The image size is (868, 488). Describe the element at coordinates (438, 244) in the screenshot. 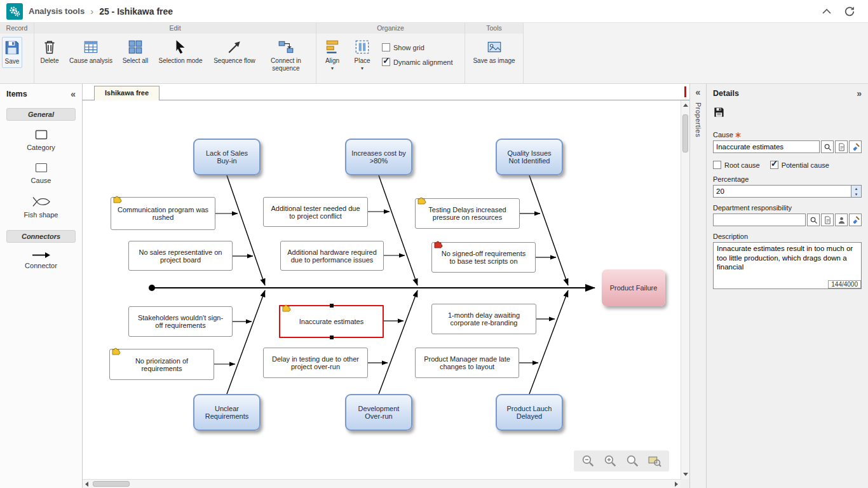

I see `cause-marker-root-icon` at that location.